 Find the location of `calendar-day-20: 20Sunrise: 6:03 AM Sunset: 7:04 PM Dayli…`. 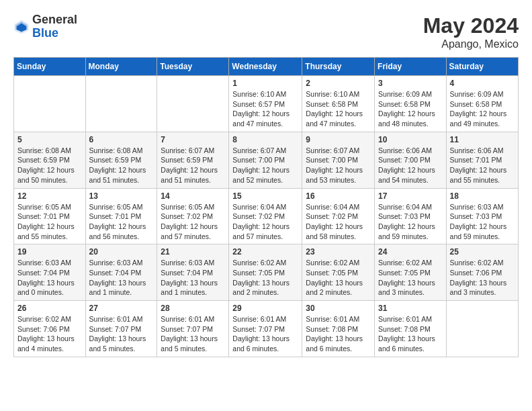

calendar-day-20: 20Sunrise: 6:03 AM Sunset: 7:04 PM Dayli… is located at coordinates (121, 273).